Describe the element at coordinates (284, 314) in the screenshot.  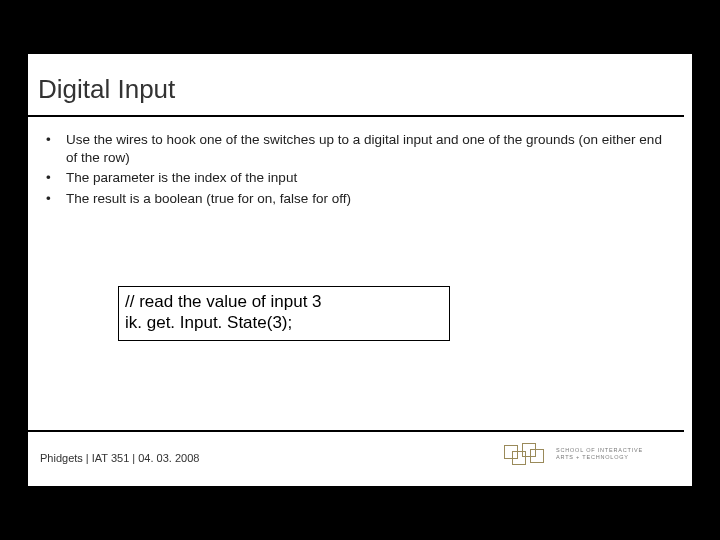
I see `code-box: // read the value of input 3 ik. get. In…` at that location.